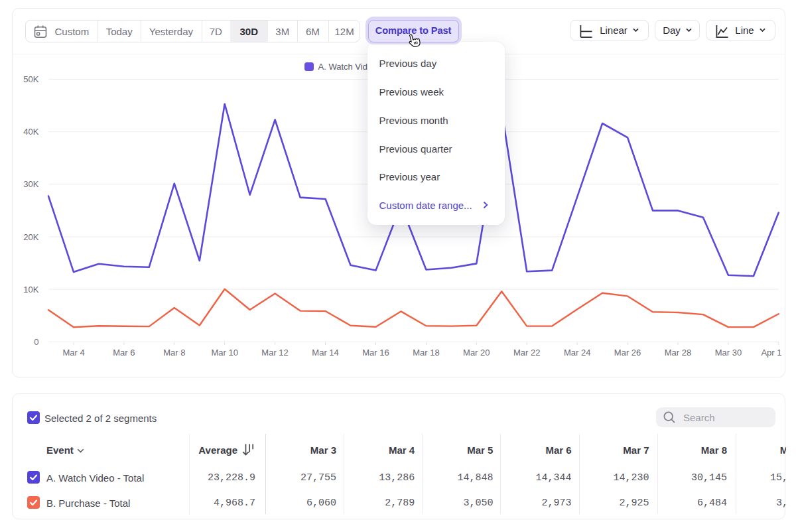 Image resolution: width=796 pixels, height=532 pixels. I want to click on svg-text: Mar 30, so click(728, 353).